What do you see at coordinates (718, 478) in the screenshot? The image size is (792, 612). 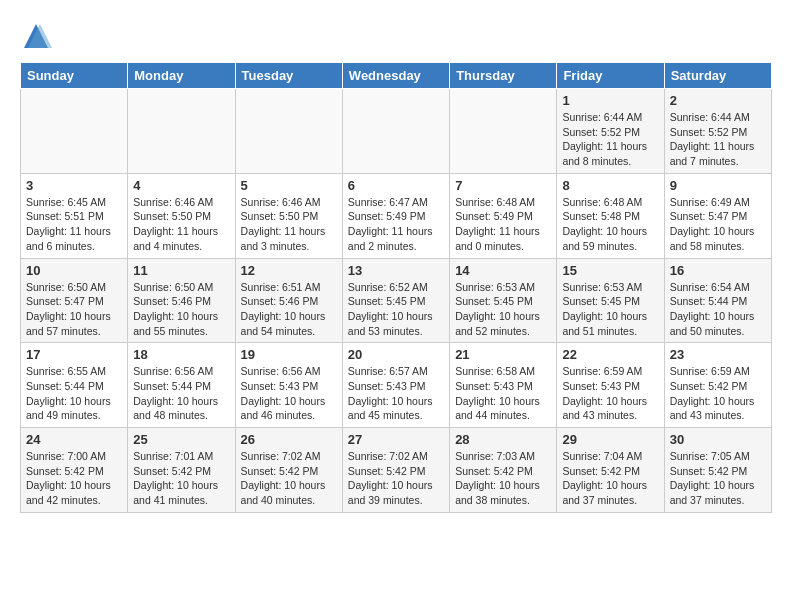 I see `day-info: Sunrise: 7:05 AM Sunset: 5:42 PM Dayligh…` at bounding box center [718, 478].